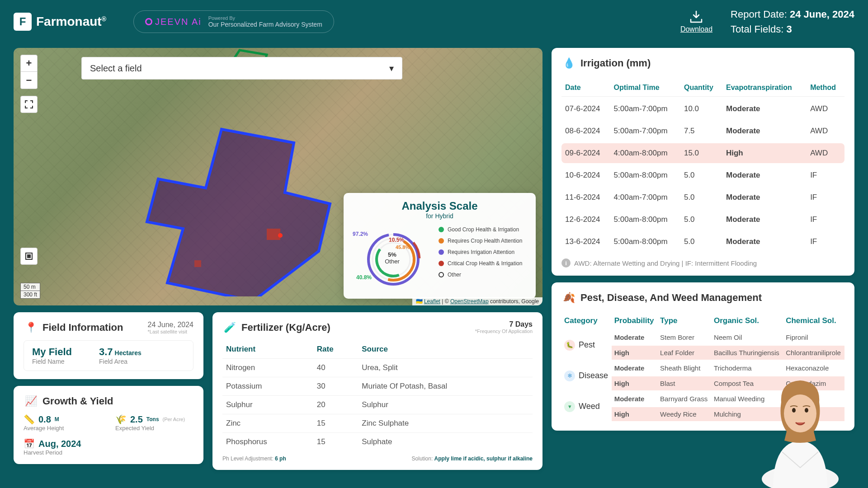 The image size is (868, 488). What do you see at coordinates (234, 22) in the screenshot?
I see `ai-badge: JEEVN Ai Powered By Our Personalized Far…` at bounding box center [234, 22].